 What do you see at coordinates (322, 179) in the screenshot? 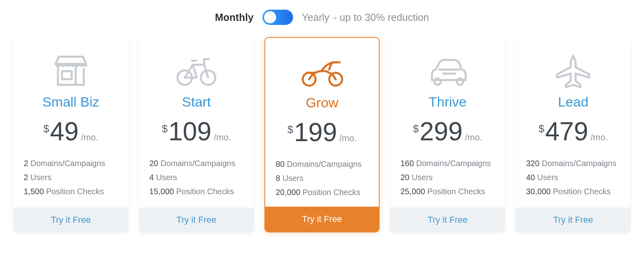
I see `plan-features: 80 Domains/Campaigns 8 Users 20,000 Posi…` at bounding box center [322, 179].